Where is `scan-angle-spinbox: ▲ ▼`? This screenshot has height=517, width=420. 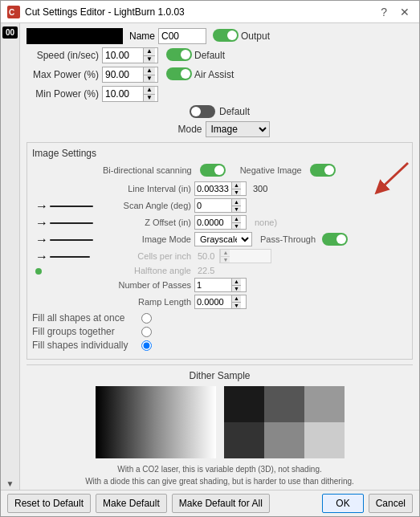 scan-angle-spinbox: ▲ ▼ is located at coordinates (220, 206).